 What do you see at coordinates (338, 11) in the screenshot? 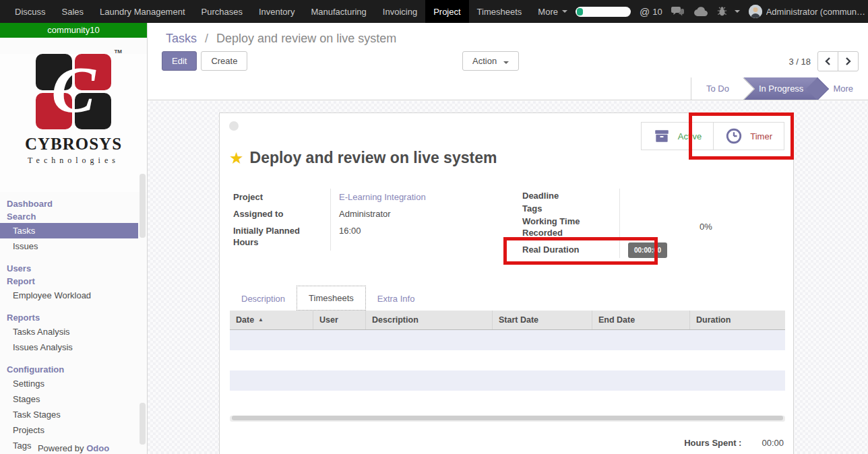
I see `menu-manufacturing: Manufacturing` at bounding box center [338, 11].